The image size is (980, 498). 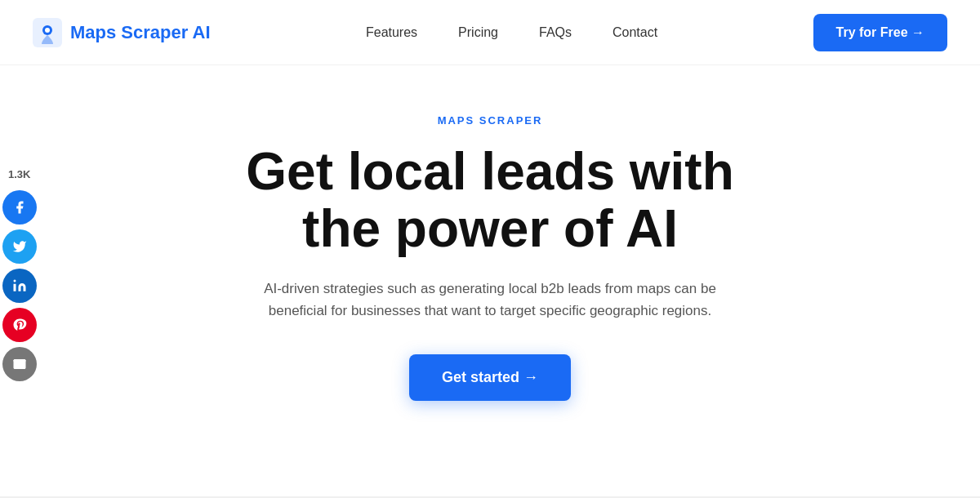 I want to click on nav-item-features: Features, so click(x=392, y=33).